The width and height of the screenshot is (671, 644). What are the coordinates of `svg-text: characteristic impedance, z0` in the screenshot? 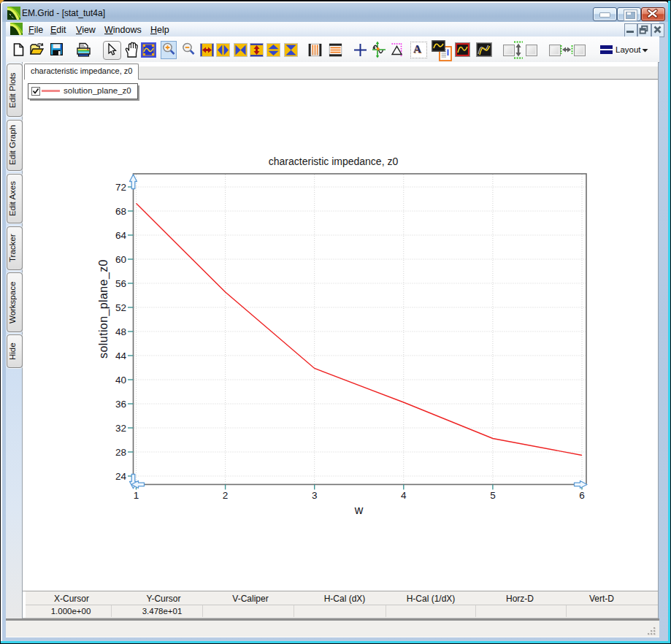 It's located at (334, 161).